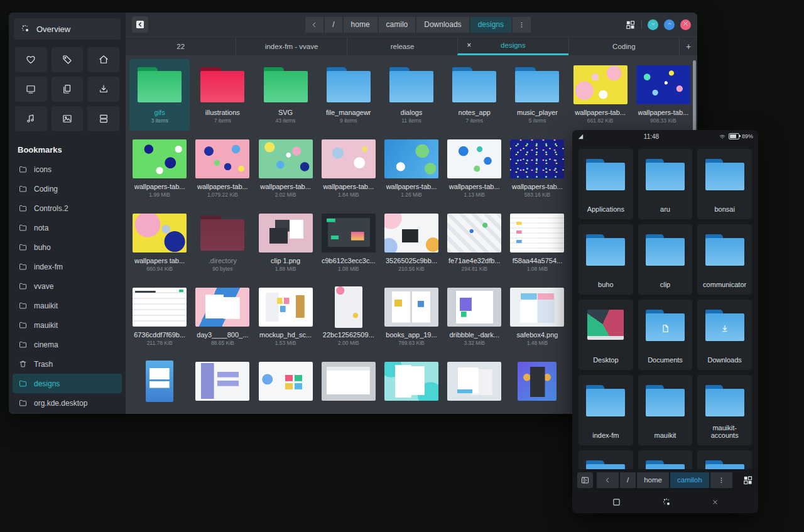 The width and height of the screenshot is (804, 532). What do you see at coordinates (608, 480) in the screenshot?
I see `mobile-back-button` at bounding box center [608, 480].